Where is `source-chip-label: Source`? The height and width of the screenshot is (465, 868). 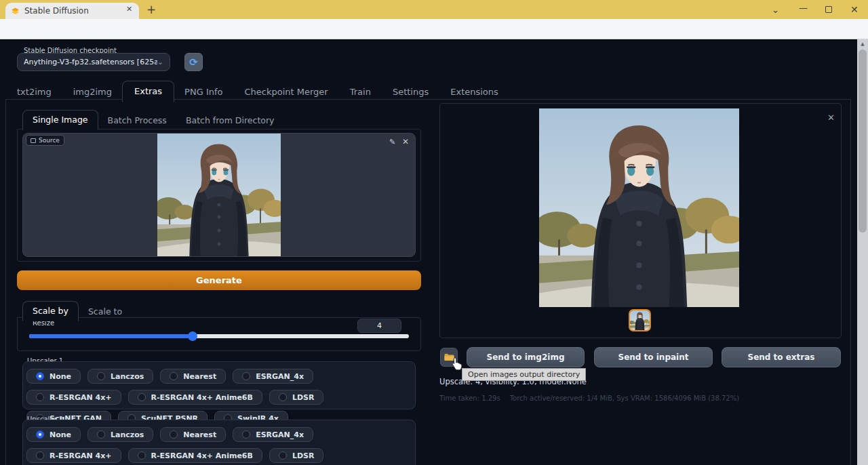
source-chip-label: Source is located at coordinates (49, 140).